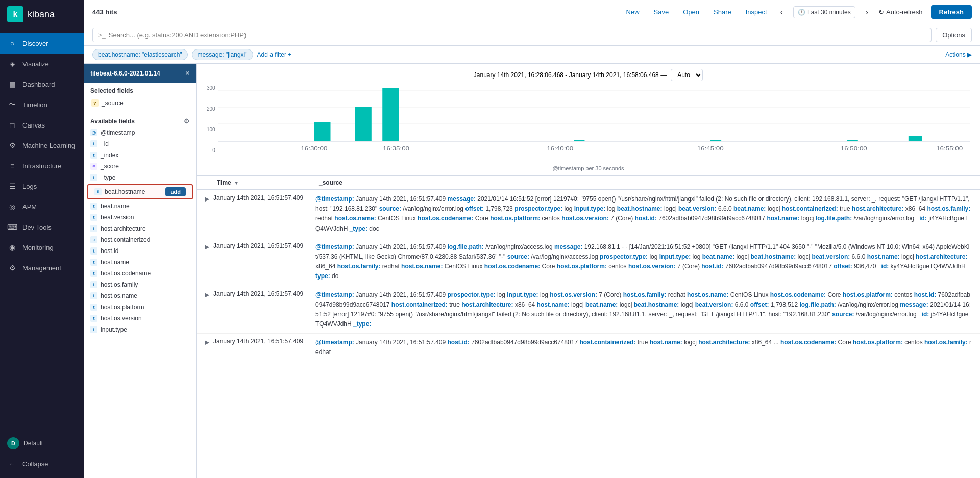 This screenshot has height=478, width=980. I want to click on sidebar-item-monitoring: ◉ Monitoring, so click(42, 247).